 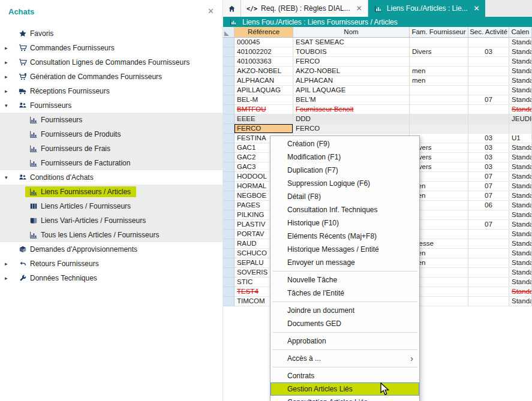 I want to click on column-header: Calen, so click(x=521, y=32).